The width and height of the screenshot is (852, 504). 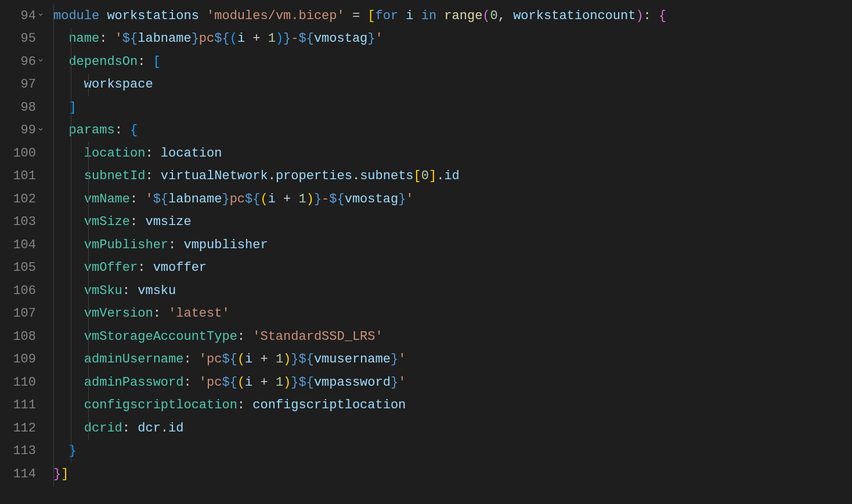 I want to click on code-line: workspace, so click(x=453, y=85).